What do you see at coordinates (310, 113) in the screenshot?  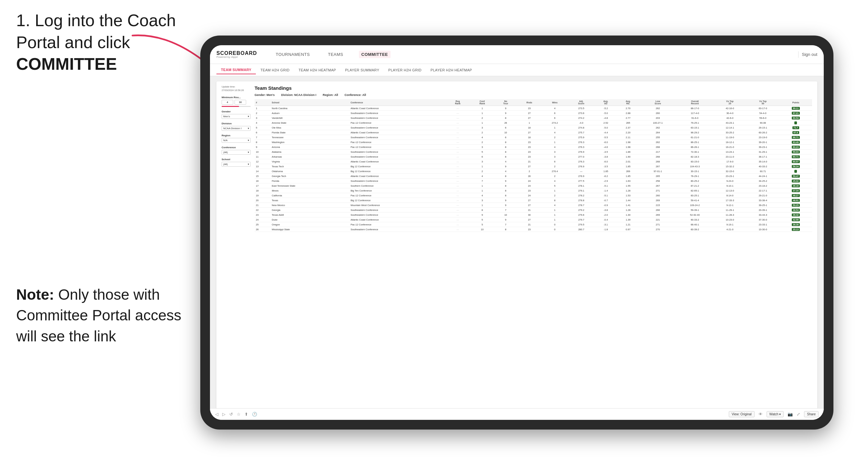 I see `cell-school: Auburn` at bounding box center [310, 113].